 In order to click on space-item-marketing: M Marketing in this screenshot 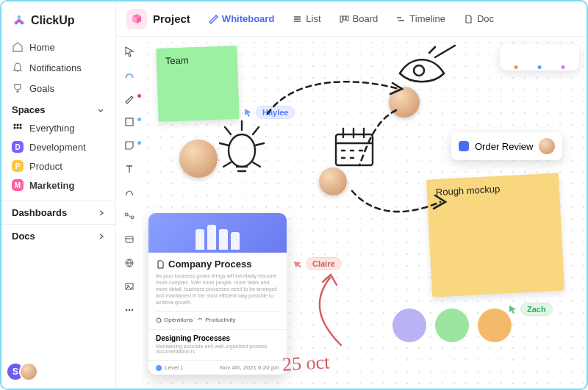, I will do `click(59, 185)`.